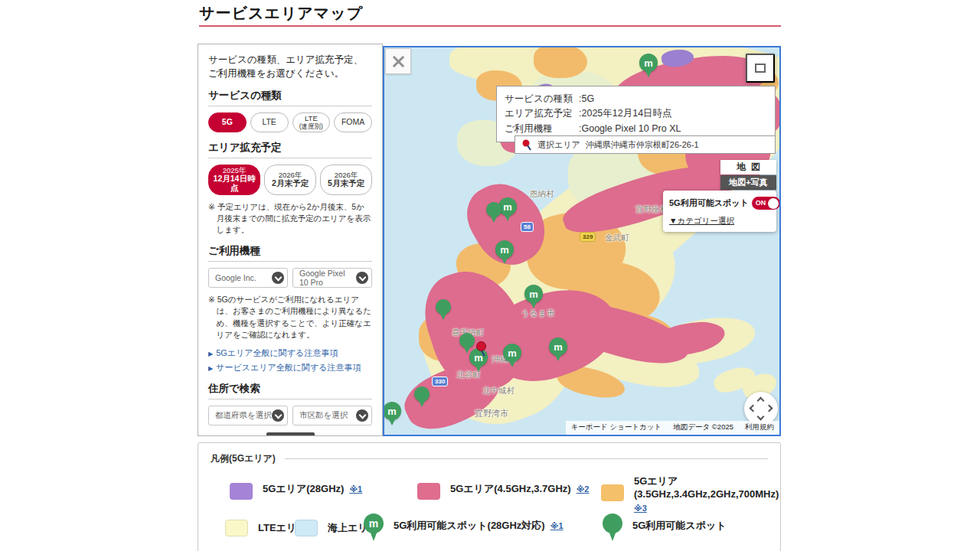  I want to click on chevron-left-icon, so click(753, 409).